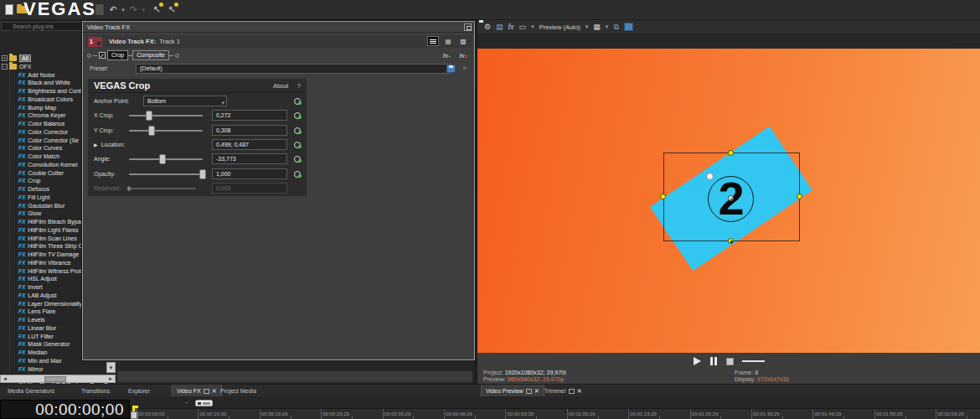 This screenshot has height=419, width=980. I want to click on copy-snapshot-icon: ⧉, so click(616, 27).